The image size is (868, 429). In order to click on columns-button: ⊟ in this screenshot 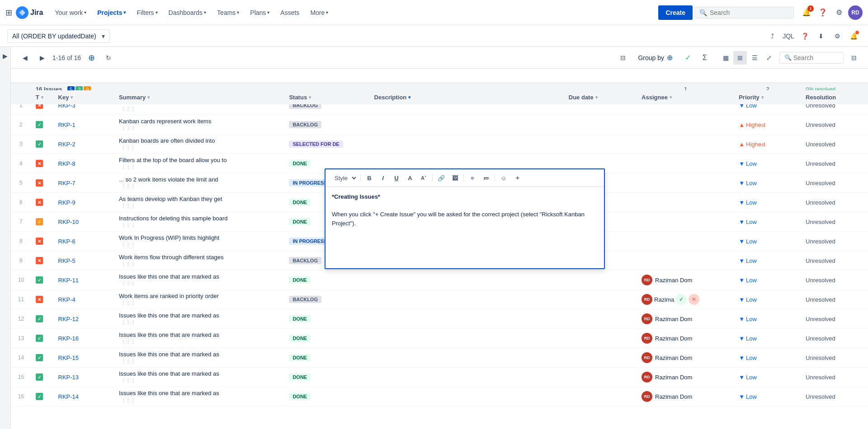, I will do `click(854, 58)`.